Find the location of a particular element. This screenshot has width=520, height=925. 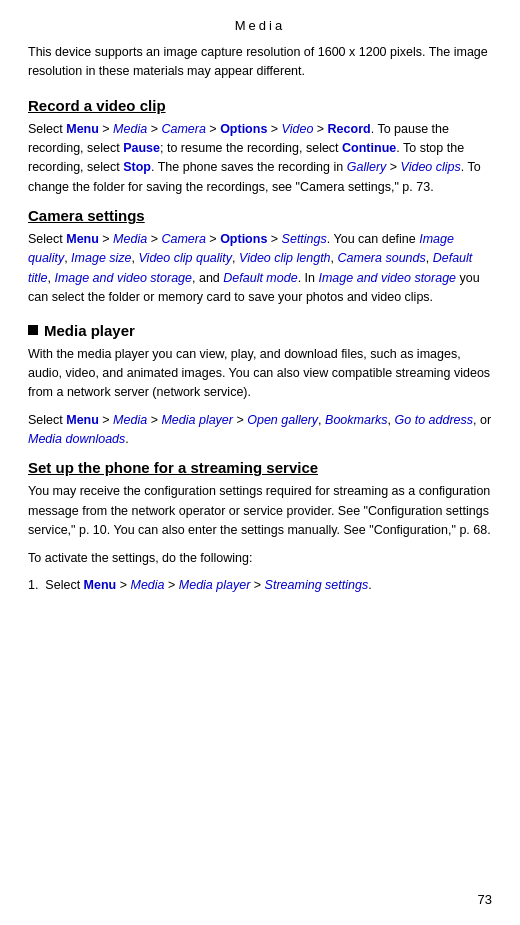

section-camera-settings: Camera settings Select Menu > Media > Ca… is located at coordinates (260, 258).